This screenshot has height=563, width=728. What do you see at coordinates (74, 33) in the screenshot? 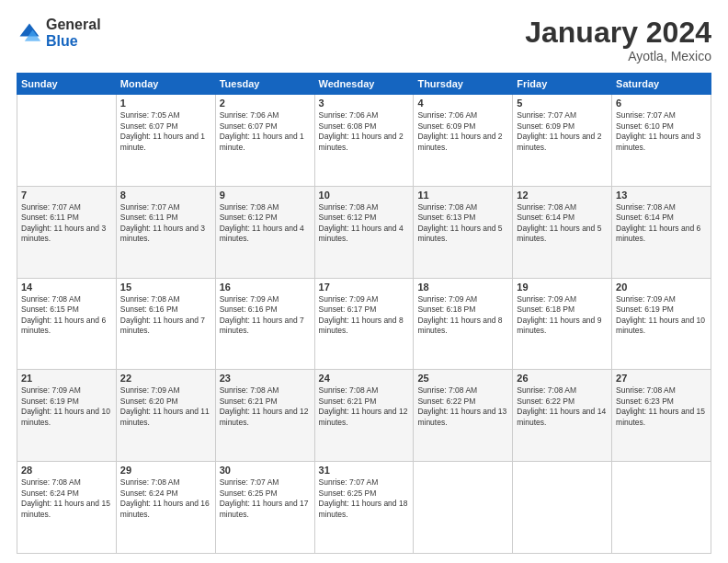
I see `logo-text: General Blue` at bounding box center [74, 33].